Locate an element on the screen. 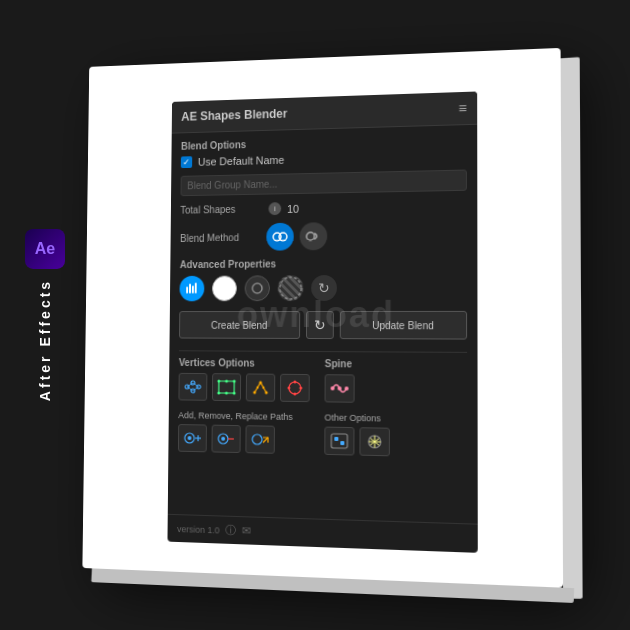 The height and width of the screenshot is (630, 630). prop-icon-refresh: ↻ is located at coordinates (324, 288).